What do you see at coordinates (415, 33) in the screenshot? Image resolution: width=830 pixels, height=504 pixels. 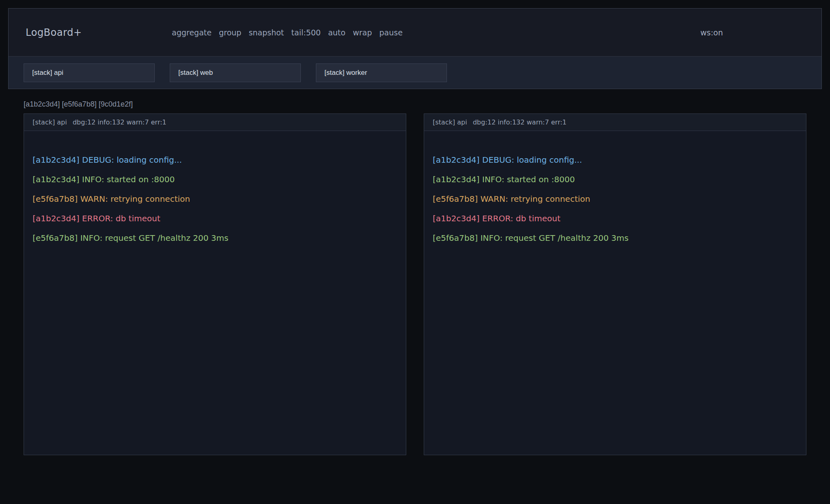 I see `titlebar: LogBoard+ aggregategroupsnapshottail:500…` at bounding box center [415, 33].